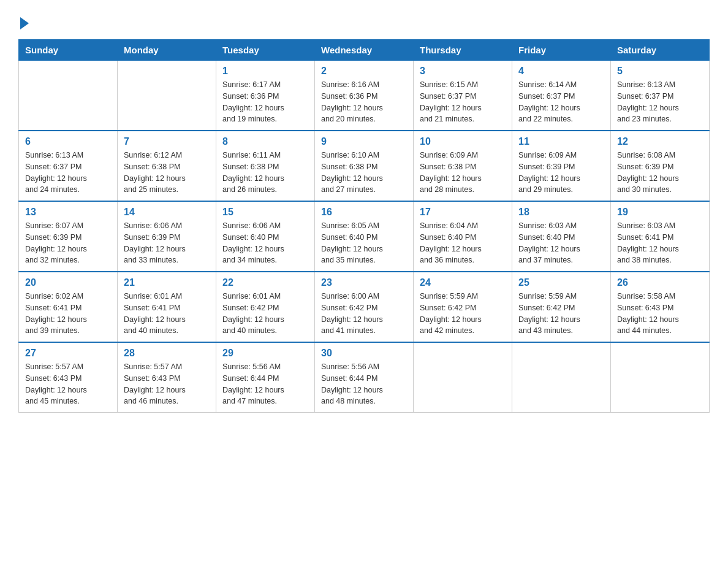 This screenshot has height=563, width=728. What do you see at coordinates (167, 243) in the screenshot?
I see `day-info: Sunrise: 6:06 AMSunset: 6:39 PMDaylight:…` at bounding box center [167, 243].